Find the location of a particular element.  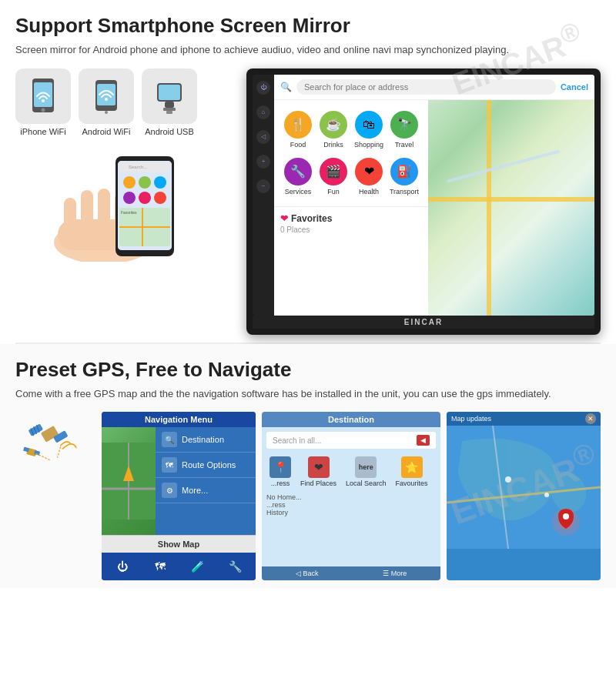

nav-menu-title: Navigation Menu is located at coordinates (179, 419).